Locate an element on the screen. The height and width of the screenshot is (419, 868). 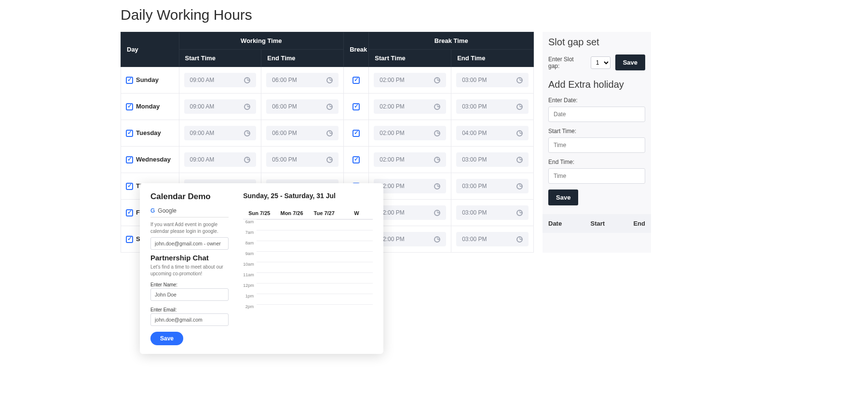
th-working-time: Working Time is located at coordinates (261, 41).